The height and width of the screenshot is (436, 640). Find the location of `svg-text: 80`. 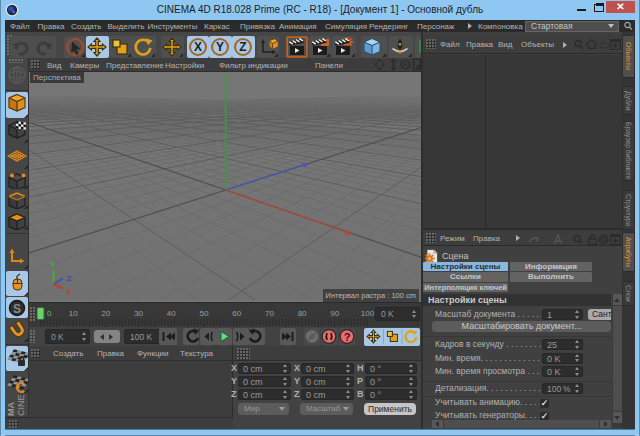

svg-text: 80 is located at coordinates (302, 314).